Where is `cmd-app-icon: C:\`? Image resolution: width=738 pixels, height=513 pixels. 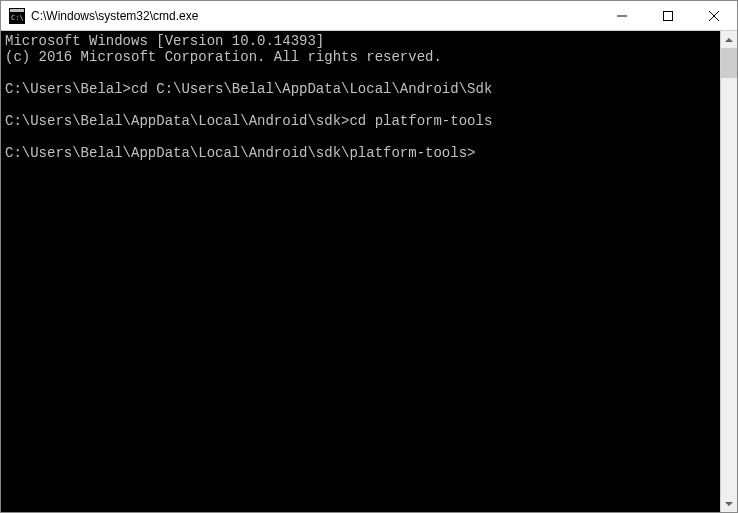 cmd-app-icon: C:\ is located at coordinates (17, 16).